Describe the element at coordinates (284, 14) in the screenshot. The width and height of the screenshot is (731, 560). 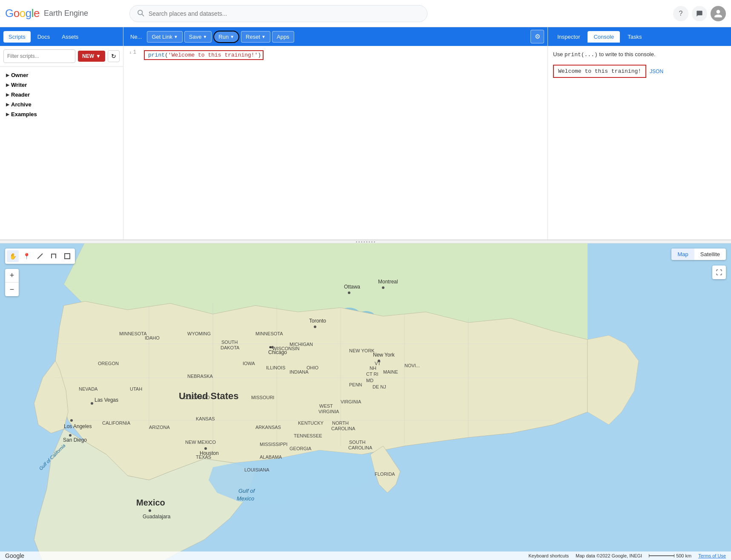
I see `search-input` at that location.